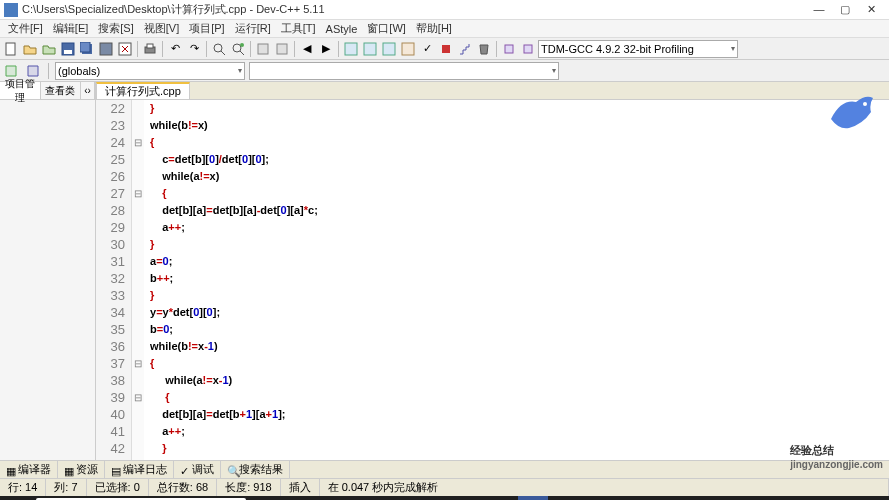  What do you see at coordinates (563, 498) in the screenshot?
I see `paint-icon: 🖌` at bounding box center [563, 498].